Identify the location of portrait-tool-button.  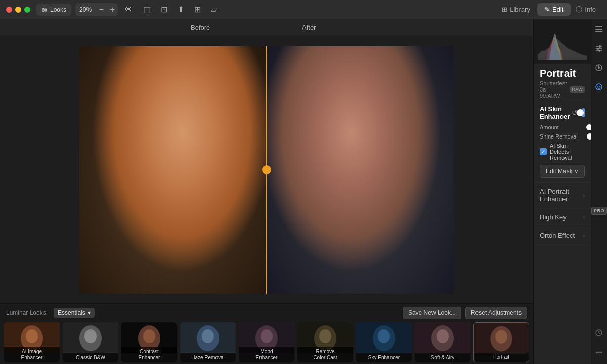
(599, 88).